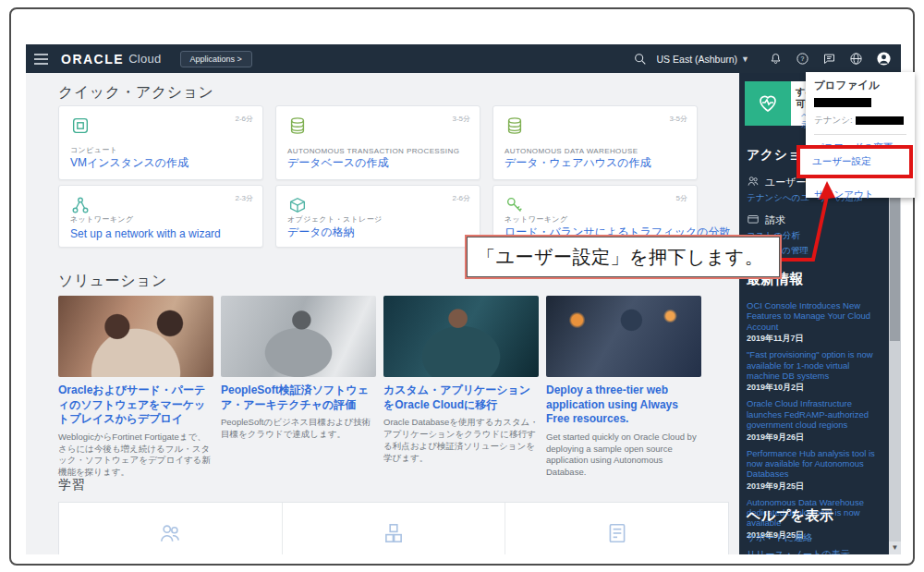 The image size is (924, 572). What do you see at coordinates (814, 470) in the screenshot?
I see `news-item: Performance Hub analysis tool is now ava…` at bounding box center [814, 470].